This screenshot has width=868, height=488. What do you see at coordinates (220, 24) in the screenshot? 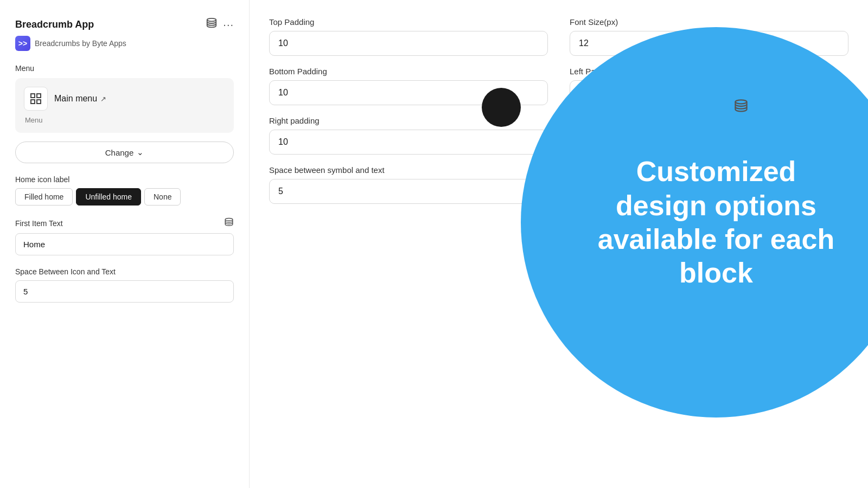
I see `header-icons: ···` at bounding box center [220, 24].